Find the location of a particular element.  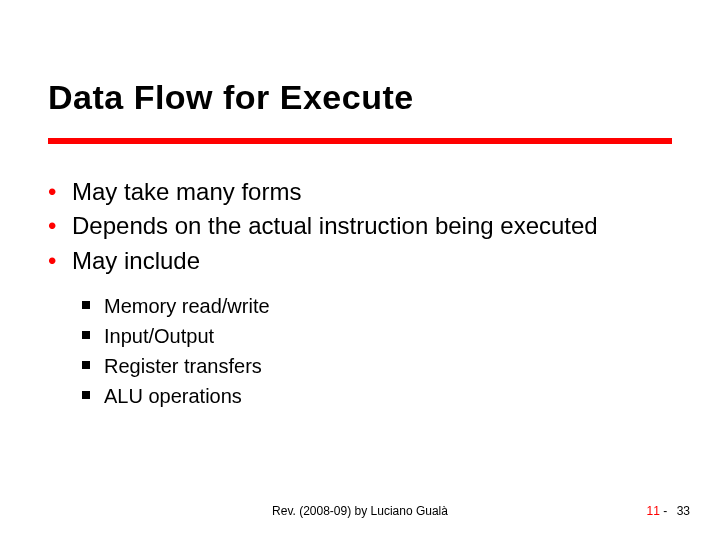

sub-bullet-item: ALU operations is located at coordinates (377, 396).